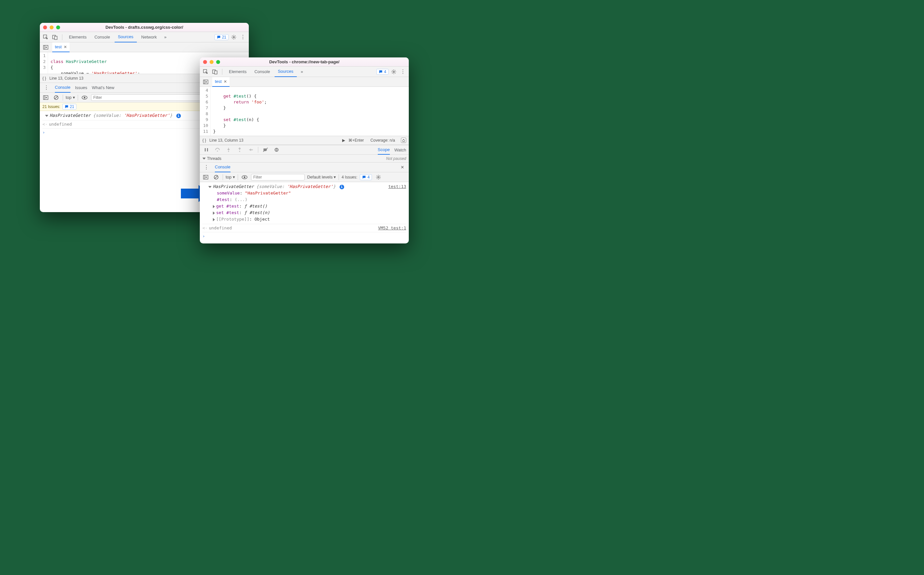  I want to click on deactivate-breakpoints-icon, so click(266, 150).